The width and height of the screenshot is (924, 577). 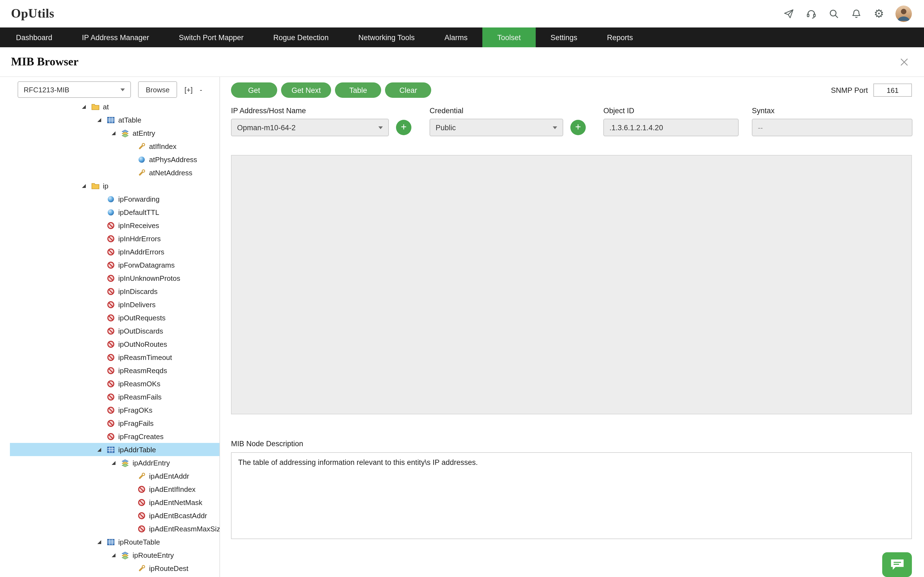 What do you see at coordinates (903, 14) in the screenshot?
I see `avatar` at bounding box center [903, 14].